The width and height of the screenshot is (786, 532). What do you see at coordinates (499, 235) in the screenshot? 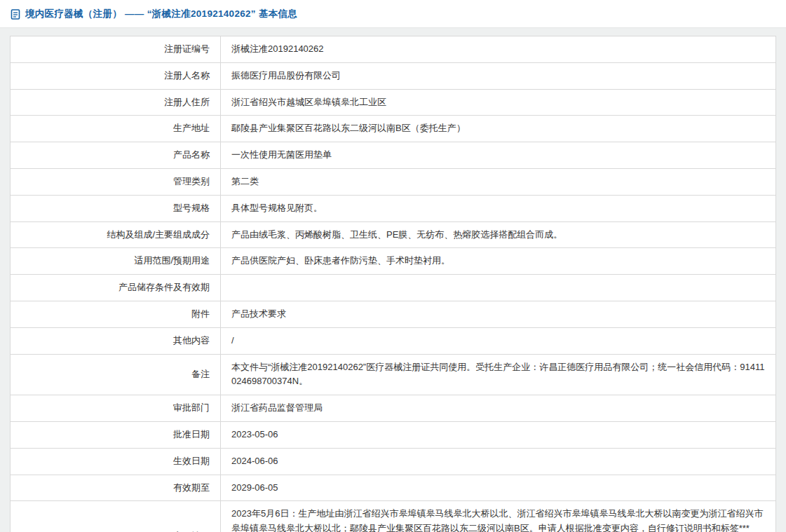
I see `row-value: 产品由绒毛浆、丙烯酸树脂、卫生纸、PE膜、无纺布、热熔胶选择搭配组合而成。` at bounding box center [499, 235].